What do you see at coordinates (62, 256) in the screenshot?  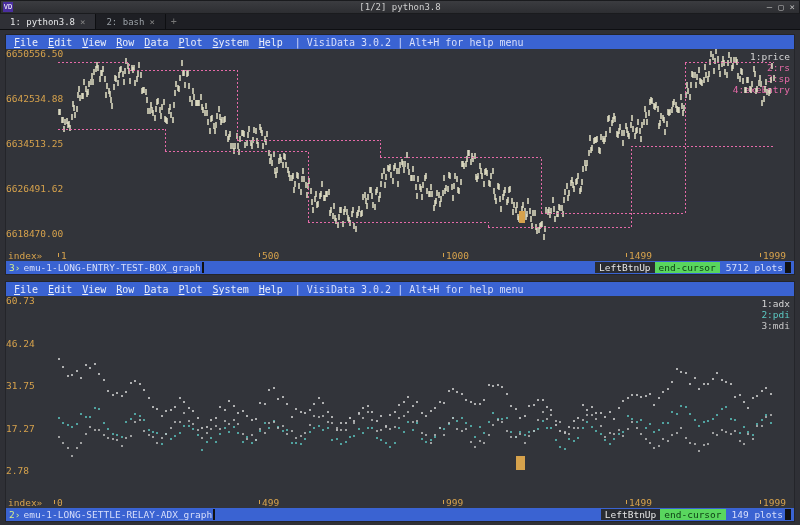 I see `xtick: 1` at bounding box center [62, 256].